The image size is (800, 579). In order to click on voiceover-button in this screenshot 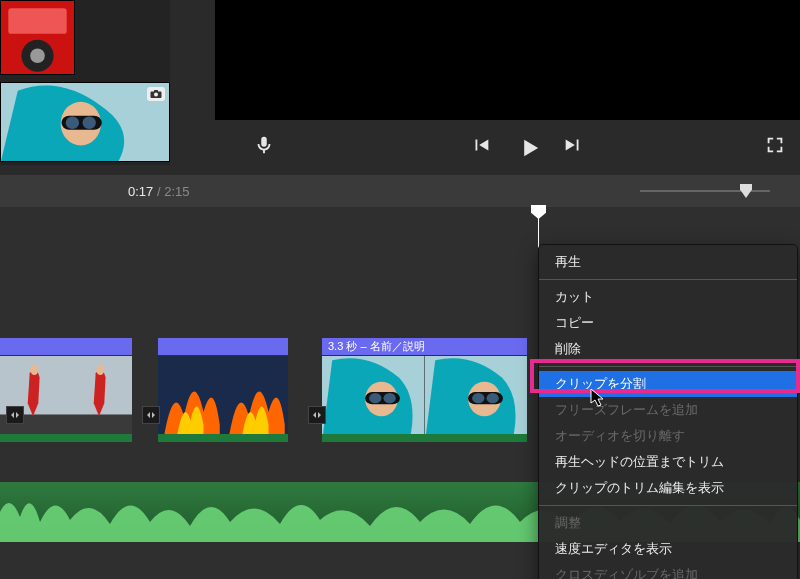, I will do `click(264, 145)`.